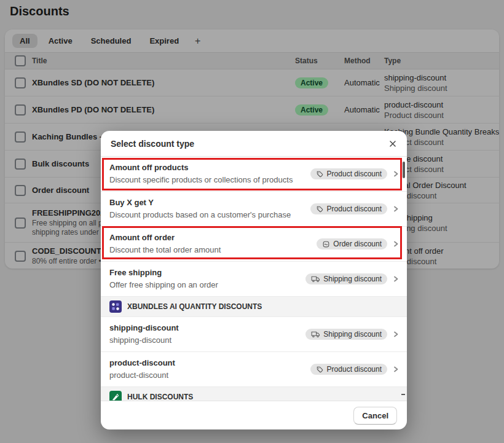 The width and height of the screenshot is (504, 443). Describe the element at coordinates (116, 396) in the screenshot. I see `hulk-app-icon` at that location.